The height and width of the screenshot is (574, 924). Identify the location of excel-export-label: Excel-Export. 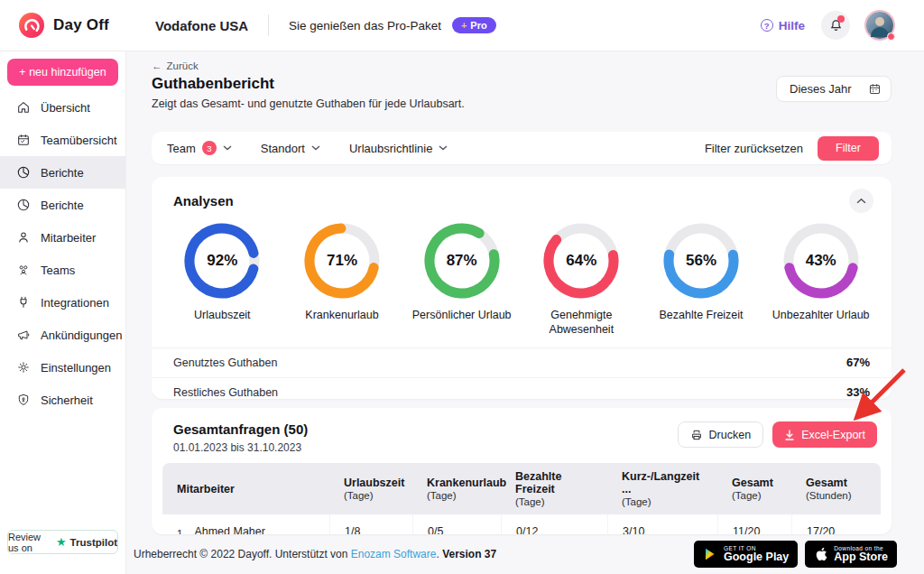
(834, 435).